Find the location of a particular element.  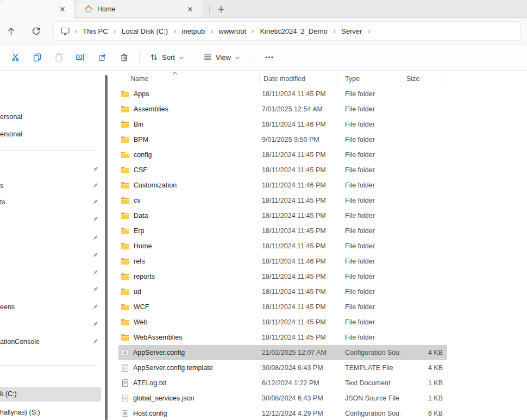

tab-home: Home is located at coordinates (139, 9).